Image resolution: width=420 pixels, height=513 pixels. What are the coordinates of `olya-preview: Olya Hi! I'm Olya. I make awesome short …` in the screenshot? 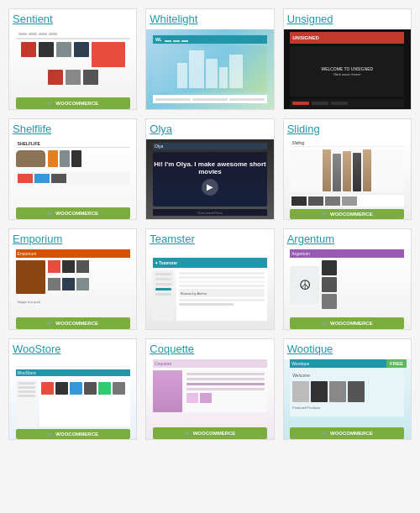 It's located at (210, 180).